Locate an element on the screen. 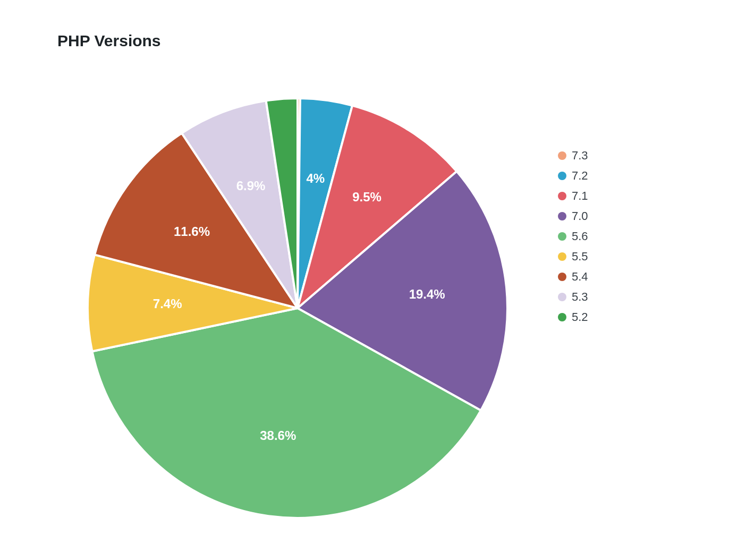 The image size is (746, 560). legend-item-5-2: 5.2 is located at coordinates (573, 317).